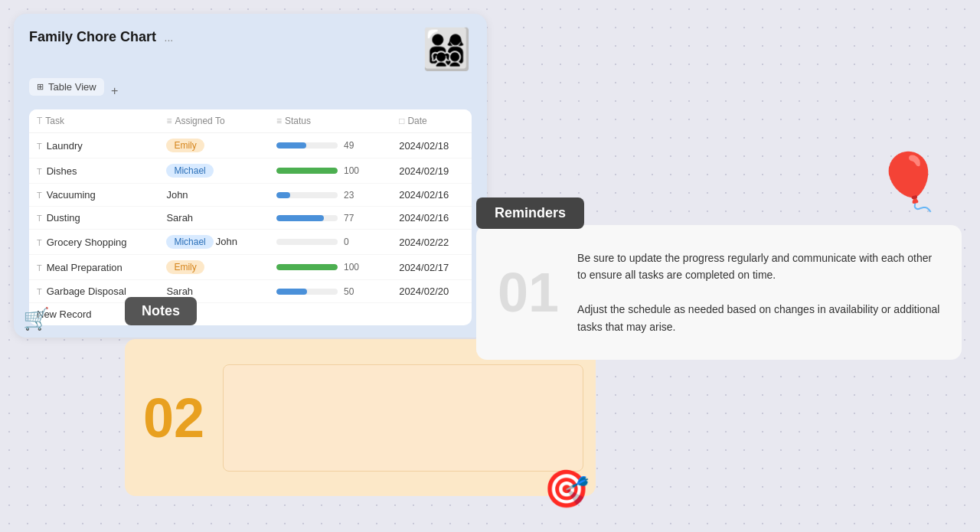 The image size is (980, 532). Describe the element at coordinates (330, 292) in the screenshot. I see `status-cell: 50` at that location.